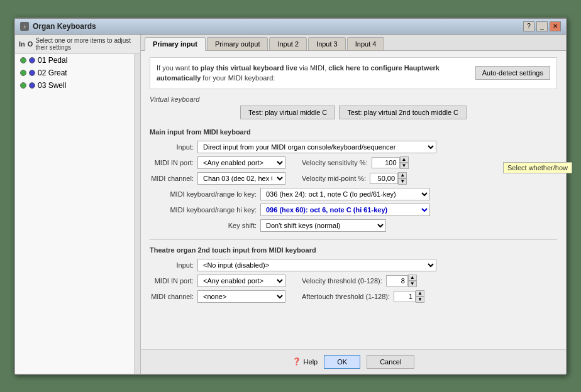 Image resolution: width=581 pixels, height=392 pixels. What do you see at coordinates (401, 281) in the screenshot?
I see `velocity-threshold-spinbox: 8 ▲ ▼` at bounding box center [401, 281].